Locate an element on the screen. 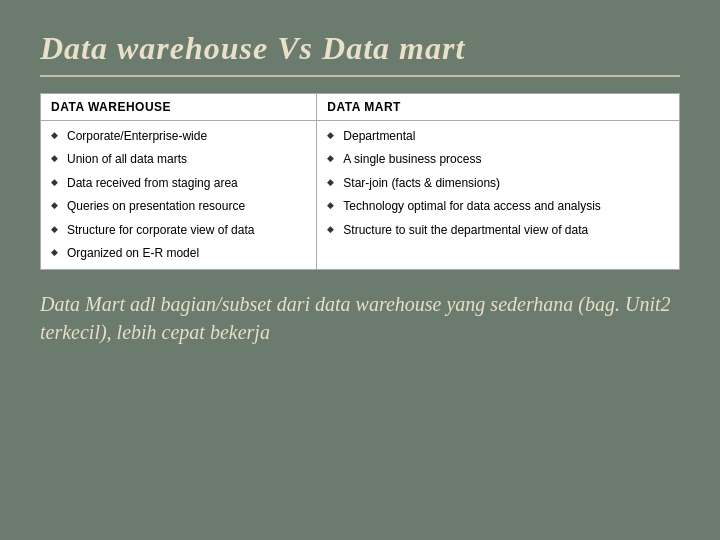  col-header-mart: DATA MART is located at coordinates (498, 108).